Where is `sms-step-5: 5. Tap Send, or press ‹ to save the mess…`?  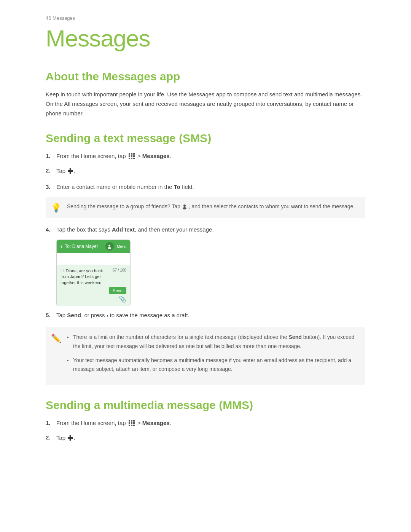 sms-step-5: 5. Tap Send, or press ‹ to save the mess… is located at coordinates (206, 315).